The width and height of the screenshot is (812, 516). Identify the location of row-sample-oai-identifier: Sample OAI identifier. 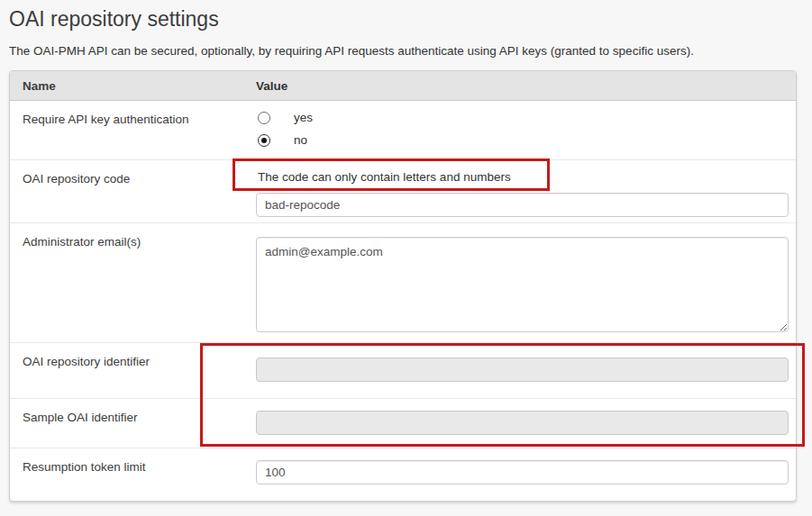
(403, 423).